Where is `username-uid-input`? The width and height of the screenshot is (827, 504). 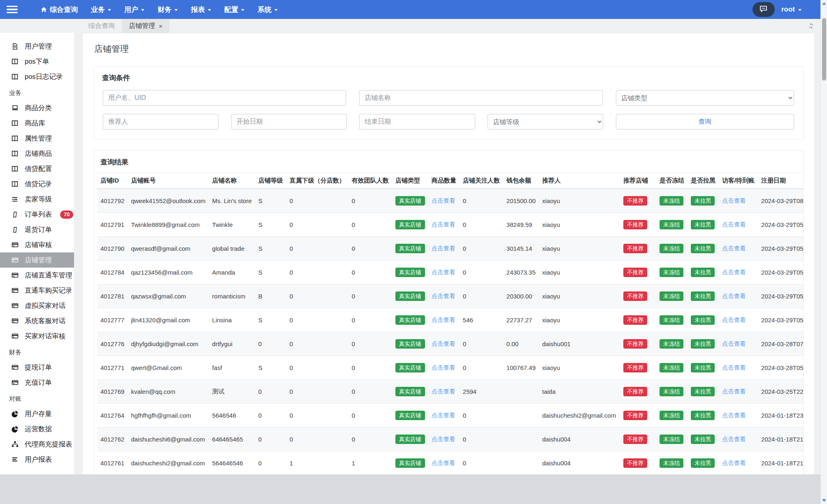 username-uid-input is located at coordinates (225, 98).